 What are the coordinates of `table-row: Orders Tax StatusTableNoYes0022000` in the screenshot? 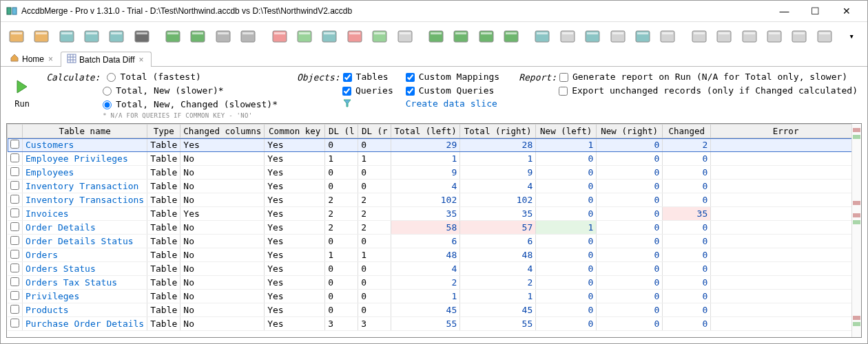 It's located at (434, 283).